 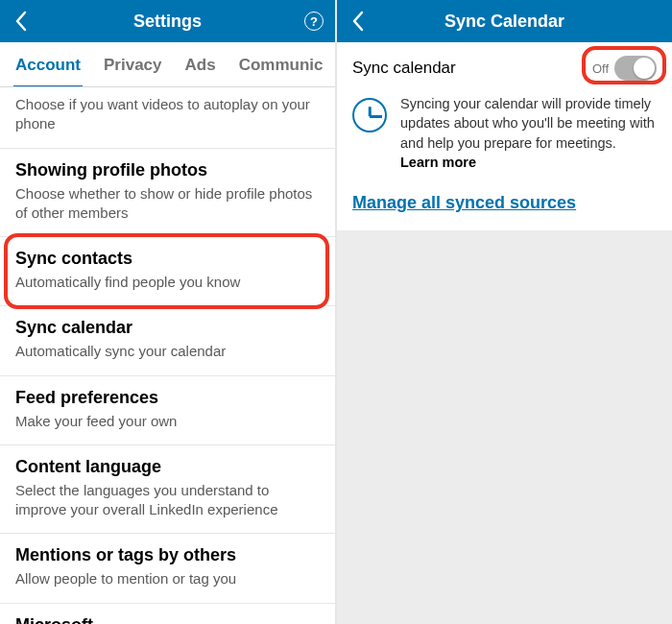 I want to click on item-desc: Select the languages you understand to i…, so click(x=167, y=501).